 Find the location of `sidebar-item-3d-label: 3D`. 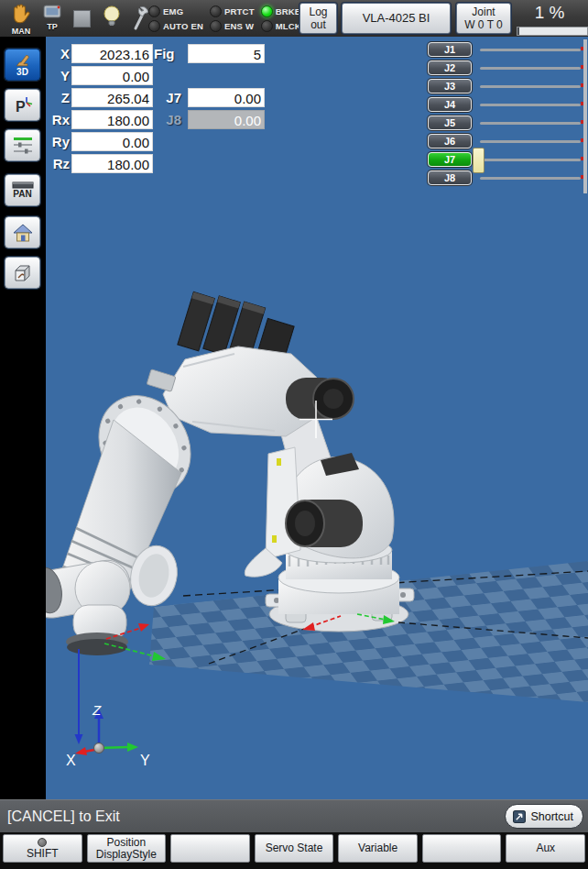

sidebar-item-3d-label: 3D is located at coordinates (22, 72).